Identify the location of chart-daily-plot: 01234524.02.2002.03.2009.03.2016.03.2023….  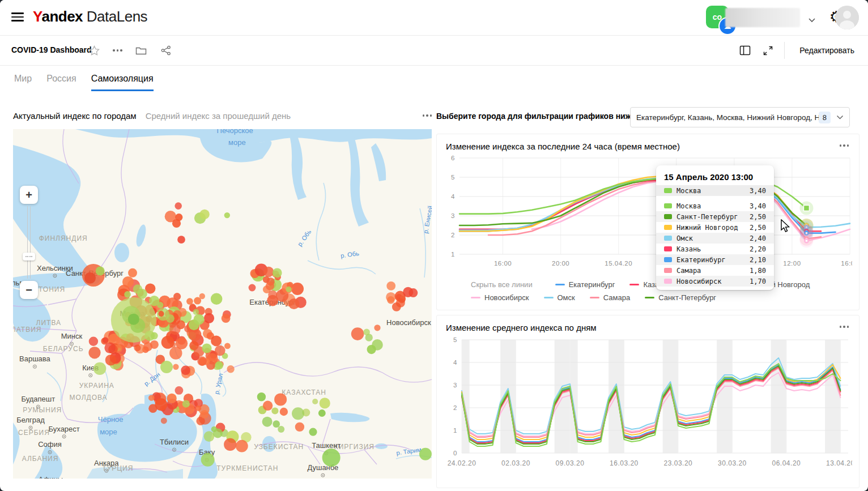
(648, 408).